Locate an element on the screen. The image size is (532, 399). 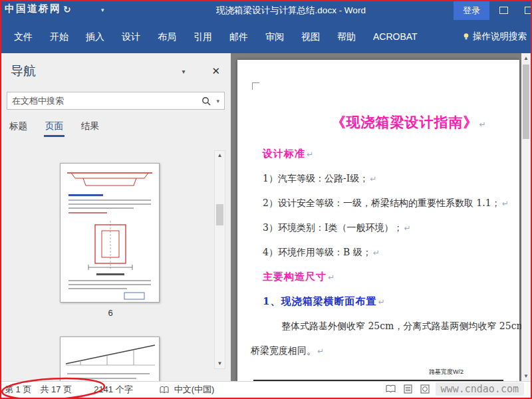
tab-acrobat: ACROBAT is located at coordinates (395, 37).